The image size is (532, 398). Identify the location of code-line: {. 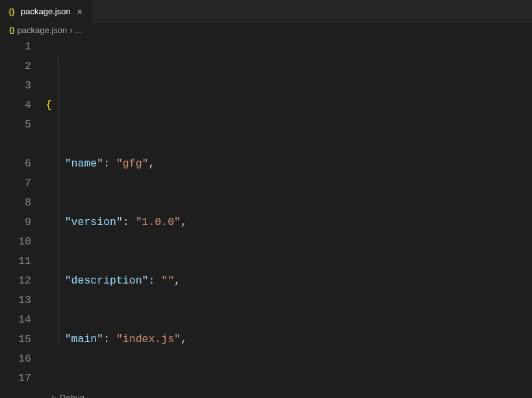
(288, 105).